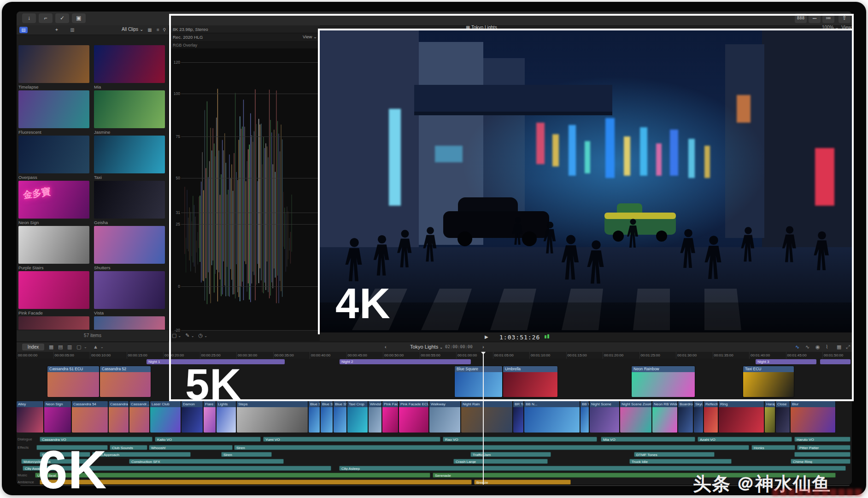 The width and height of the screenshot is (868, 498). I want to click on connected-storyline-clip: Taxi Crop, so click(358, 417).